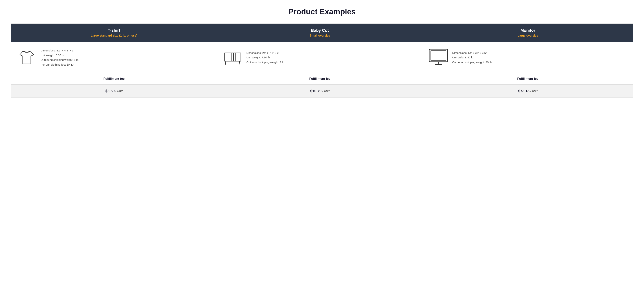 The height and width of the screenshot is (293, 644). I want to click on product-name-monitor: Monitor, so click(528, 31).